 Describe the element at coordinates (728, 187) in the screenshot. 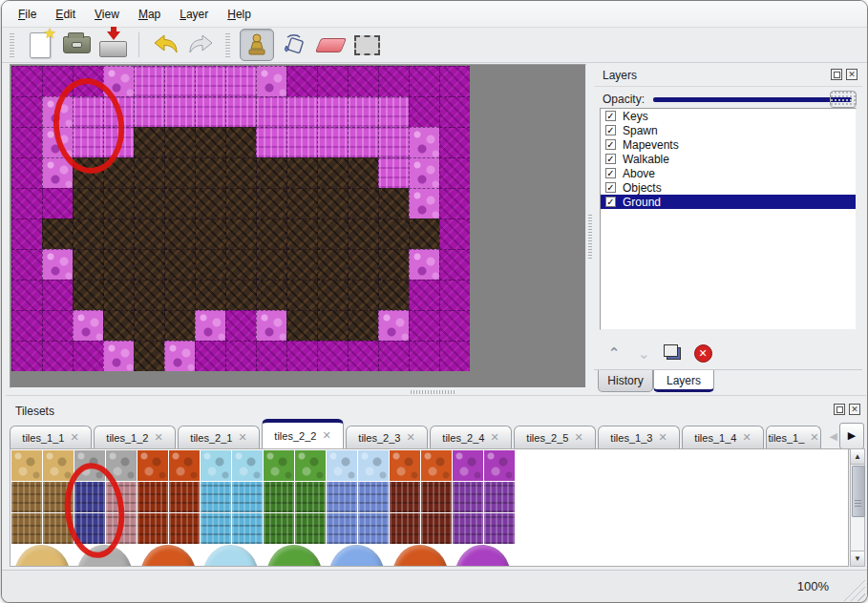

I see `layer-row-objects: ✓Objects` at that location.